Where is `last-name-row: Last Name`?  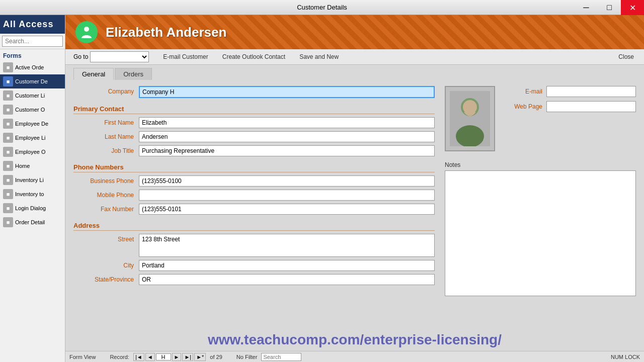 last-name-row: Last Name is located at coordinates (254, 137).